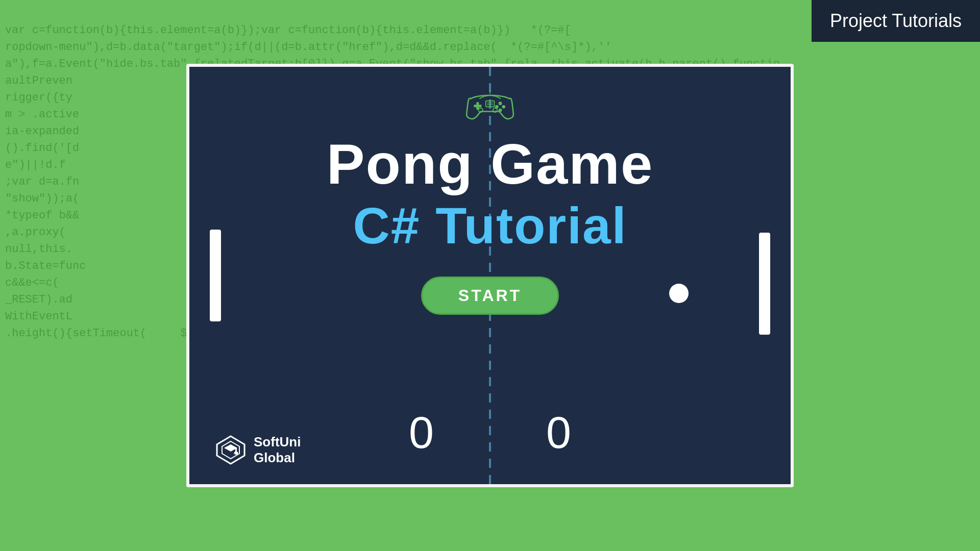 The width and height of the screenshot is (980, 551). Describe the element at coordinates (490, 105) in the screenshot. I see `gamepad-icon` at that location.